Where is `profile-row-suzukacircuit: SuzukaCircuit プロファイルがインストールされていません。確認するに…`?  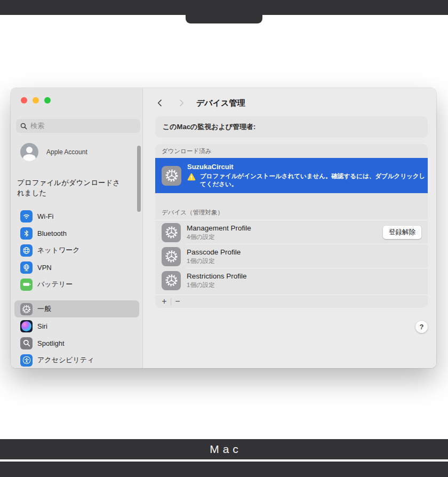 profile-row-suzukacircuit: SuzukaCircuit プロファイルがインストールされていません。確認するに… is located at coordinates (291, 176).